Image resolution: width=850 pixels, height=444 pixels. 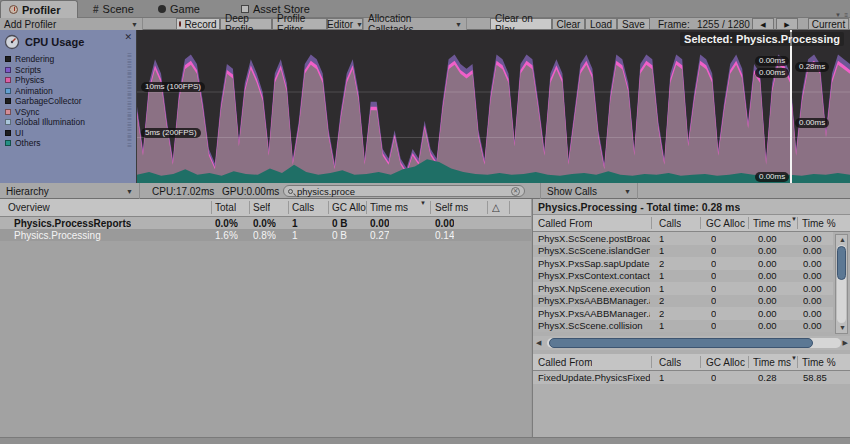 I want to click on editor-dropdown: Editor ▼, so click(x=345, y=24).